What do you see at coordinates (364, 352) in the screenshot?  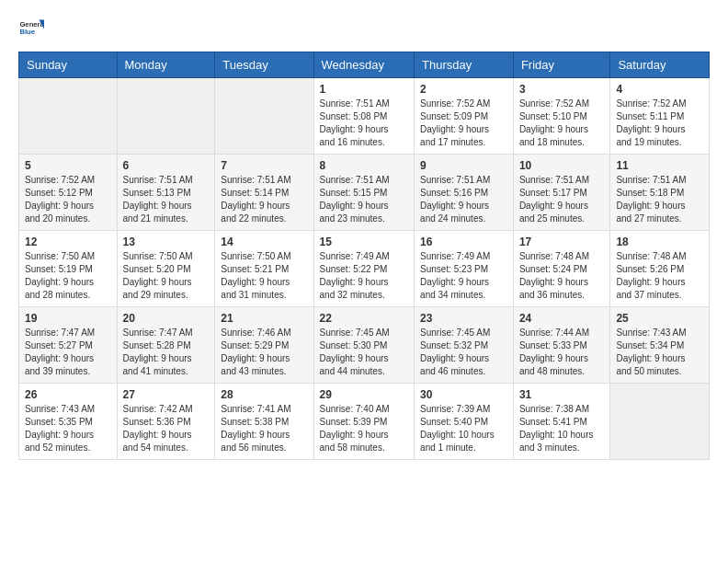 I see `day-info: Sunrise: 7:45 AM Sunset: 5:30 PM Dayligh…` at bounding box center [364, 352].